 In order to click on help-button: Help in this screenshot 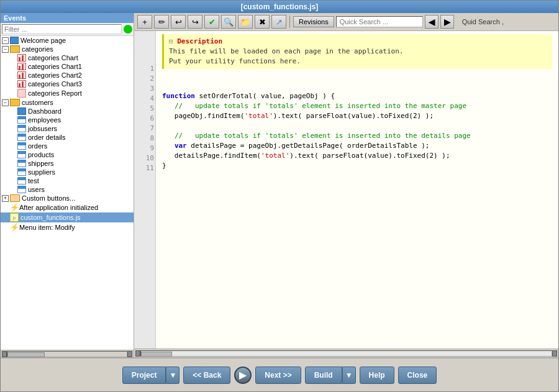, I will do `click(377, 375)`.